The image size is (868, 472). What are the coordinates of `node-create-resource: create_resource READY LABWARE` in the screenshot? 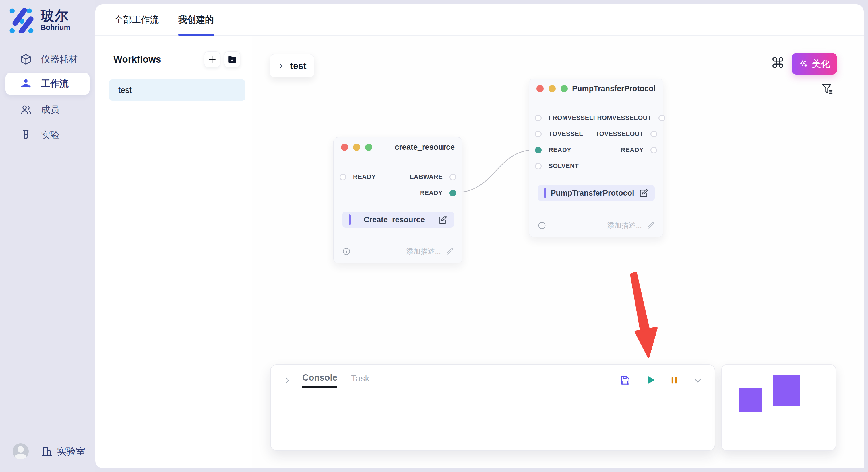 It's located at (398, 200).